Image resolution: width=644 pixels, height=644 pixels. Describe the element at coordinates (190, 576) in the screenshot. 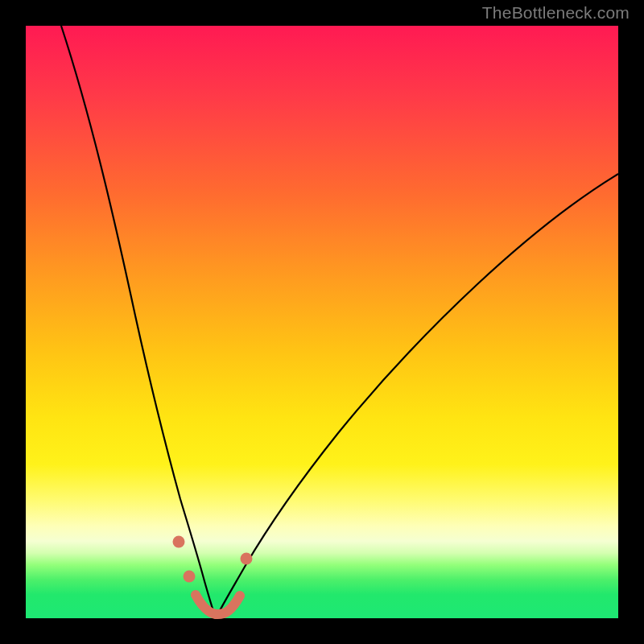

I see `salmon-dot-left-lower` at that location.